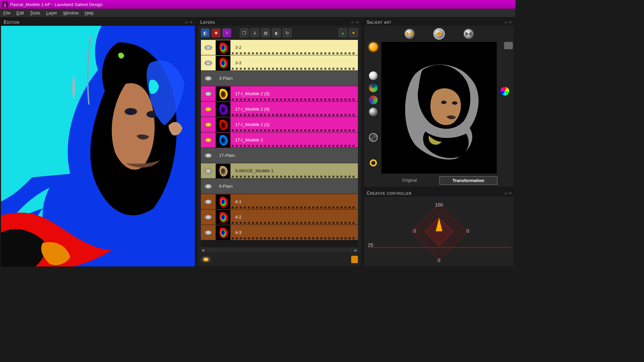 This screenshot has width=644, height=362. What do you see at coordinates (266, 33) in the screenshot?
I see `flatten-button: ▤` at bounding box center [266, 33].